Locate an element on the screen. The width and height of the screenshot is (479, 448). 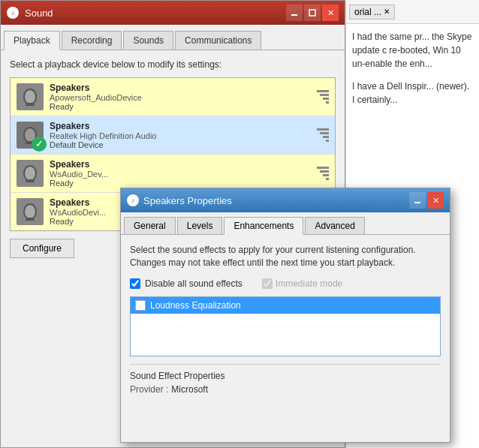
tab-close-icon: ✕ is located at coordinates (387, 12).